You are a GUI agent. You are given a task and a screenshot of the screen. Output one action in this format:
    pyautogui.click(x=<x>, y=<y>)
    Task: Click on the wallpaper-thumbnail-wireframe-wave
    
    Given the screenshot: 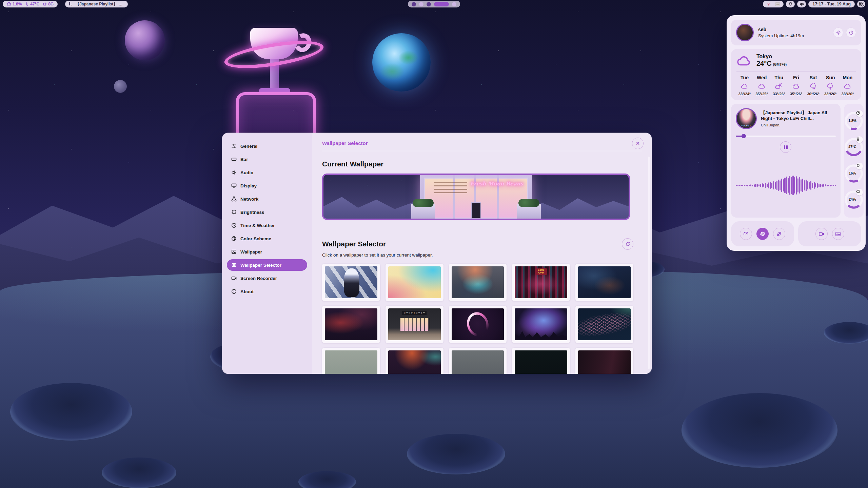 What is the action you would take?
    pyautogui.click(x=604, y=324)
    